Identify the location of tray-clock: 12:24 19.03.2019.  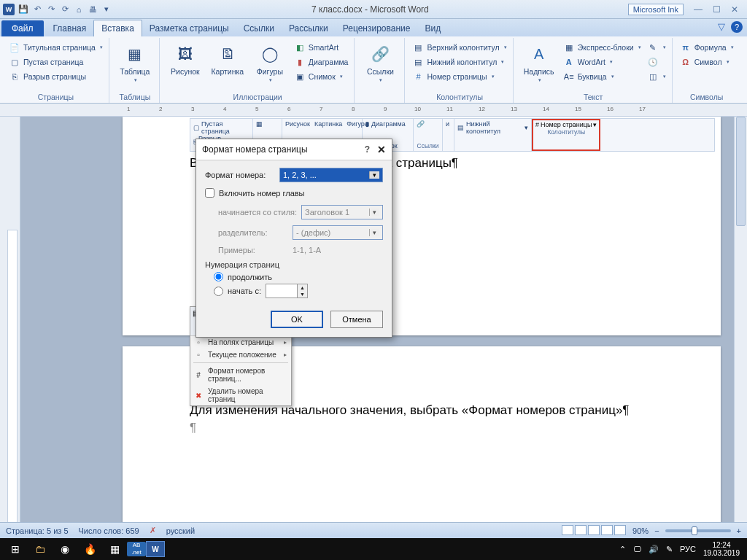
(721, 549).